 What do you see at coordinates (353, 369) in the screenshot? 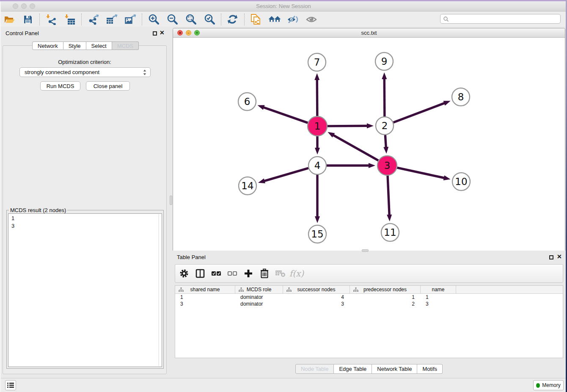
I see `tab-edge-table: Edge Table` at bounding box center [353, 369].